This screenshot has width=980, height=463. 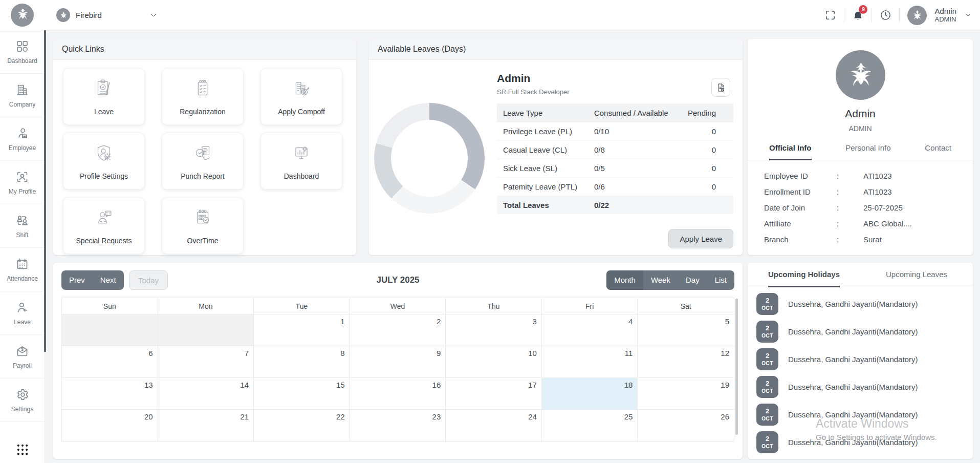 What do you see at coordinates (301, 161) in the screenshot?
I see `quick-link-dashboard: Dashboard` at bounding box center [301, 161].